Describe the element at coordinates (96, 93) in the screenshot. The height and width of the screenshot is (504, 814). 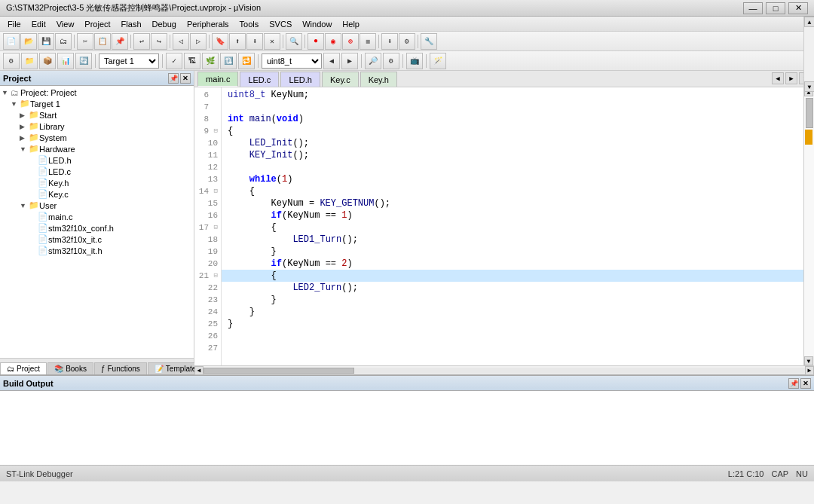
I see `tree-item-project-root: ▼ 🗂 Project: Project` at that location.